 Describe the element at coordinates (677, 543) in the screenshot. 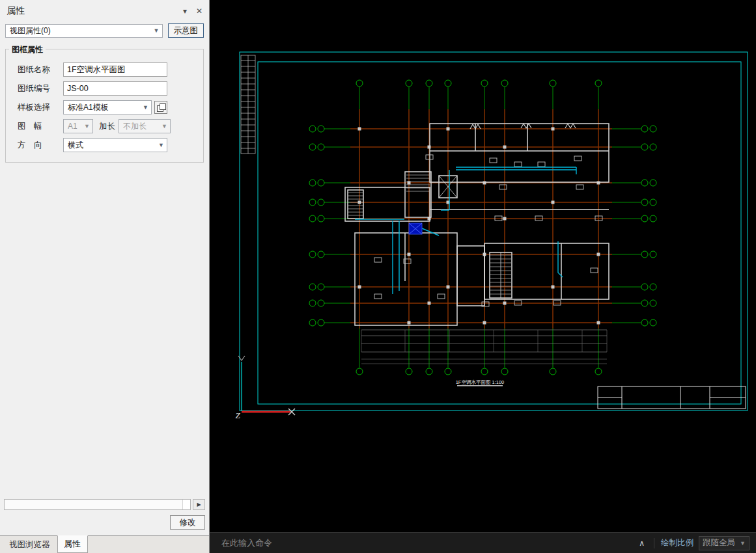

I see `draw-scale-label: 绘制比例` at that location.